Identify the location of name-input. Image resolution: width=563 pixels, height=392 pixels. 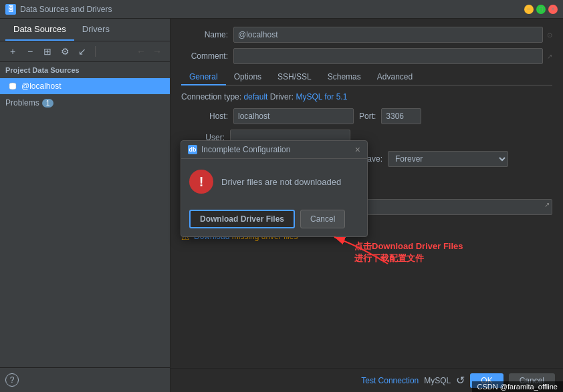
(388, 35).